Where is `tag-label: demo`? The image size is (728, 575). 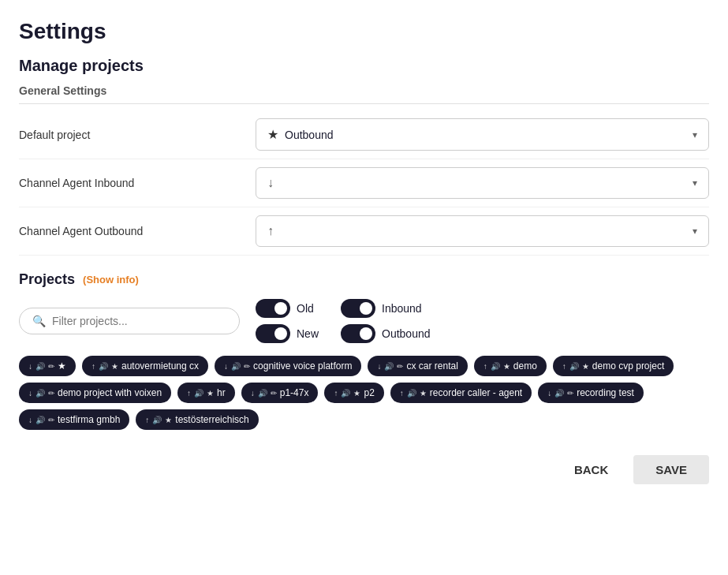
tag-label: demo is located at coordinates (525, 366).